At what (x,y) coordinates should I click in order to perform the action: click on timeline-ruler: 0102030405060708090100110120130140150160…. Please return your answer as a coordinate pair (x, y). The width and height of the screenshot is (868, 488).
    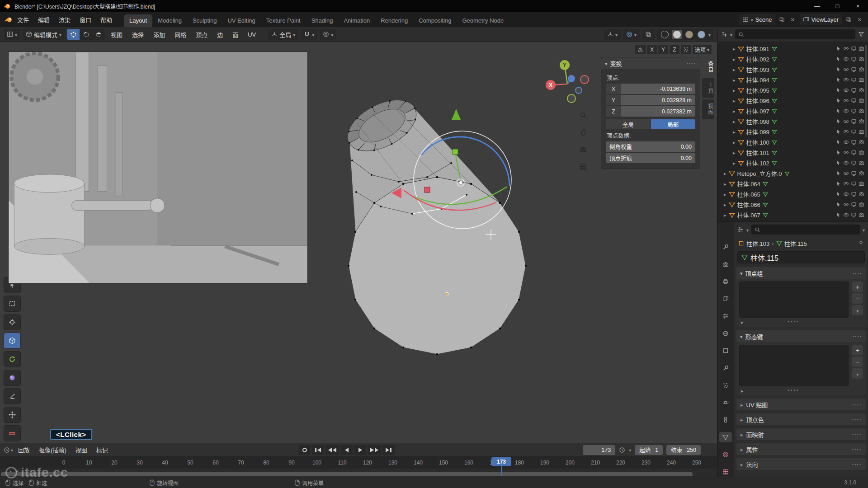
    Looking at the image, I should click on (359, 463).